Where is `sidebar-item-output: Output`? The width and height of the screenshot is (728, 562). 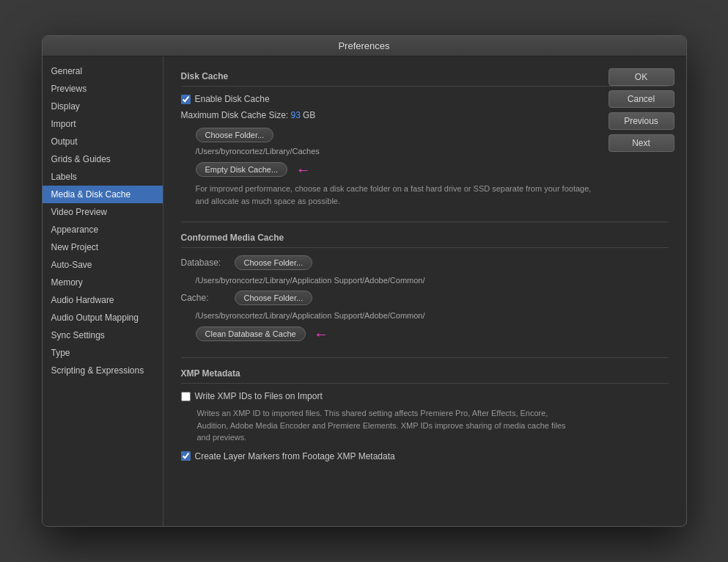 sidebar-item-output: Output is located at coordinates (103, 142).